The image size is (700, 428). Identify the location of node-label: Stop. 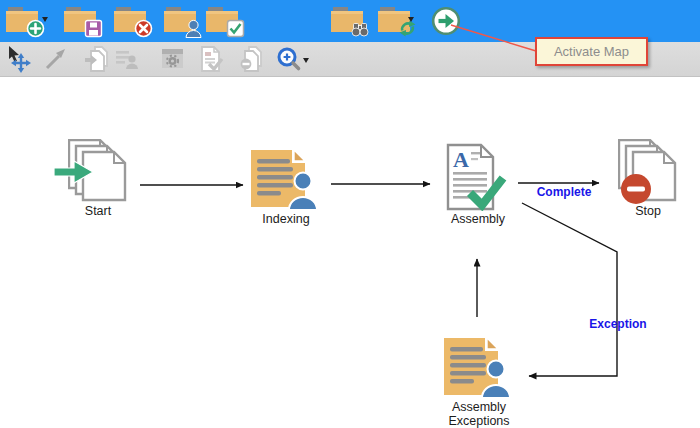
(648, 211).